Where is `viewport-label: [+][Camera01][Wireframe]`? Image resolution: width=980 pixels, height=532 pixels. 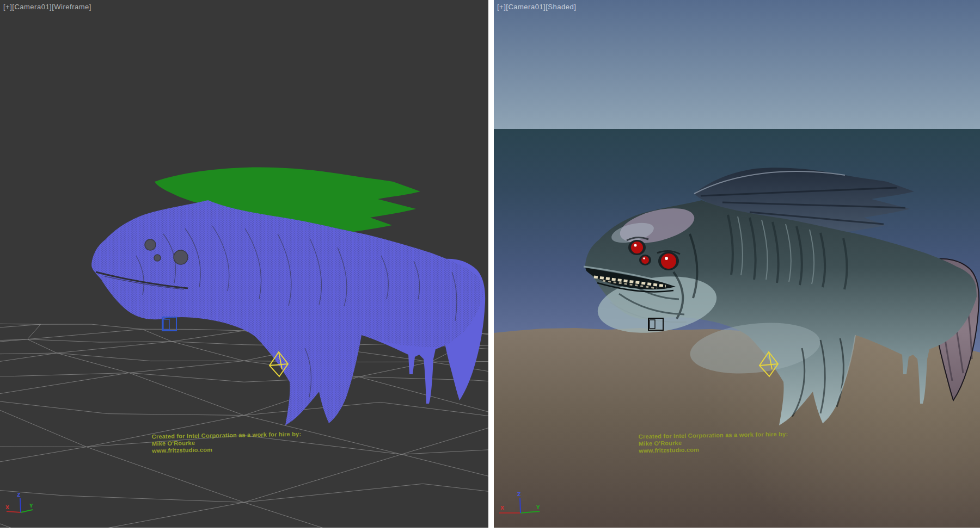 viewport-label: [+][Camera01][Wireframe] is located at coordinates (47, 7).